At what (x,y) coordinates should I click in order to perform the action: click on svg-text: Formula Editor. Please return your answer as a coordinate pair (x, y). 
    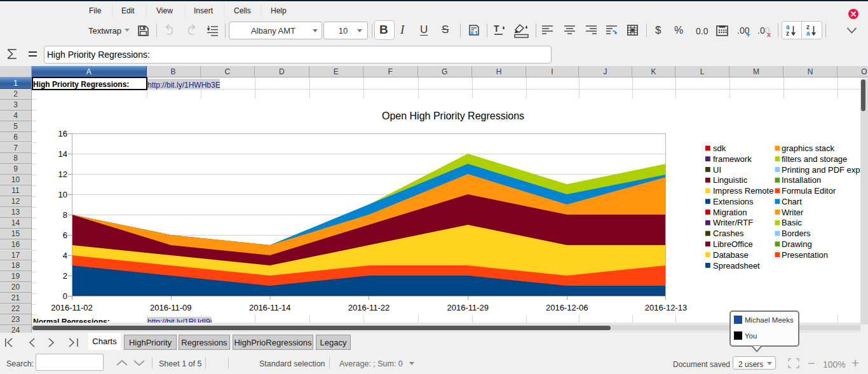
    Looking at the image, I should click on (809, 190).